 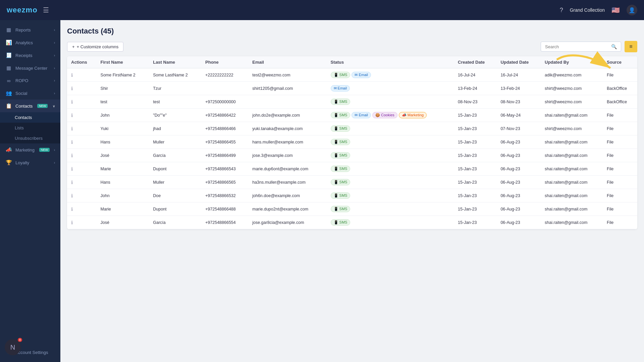 What do you see at coordinates (561, 10) in the screenshot?
I see `help-icon: ?` at bounding box center [561, 10].